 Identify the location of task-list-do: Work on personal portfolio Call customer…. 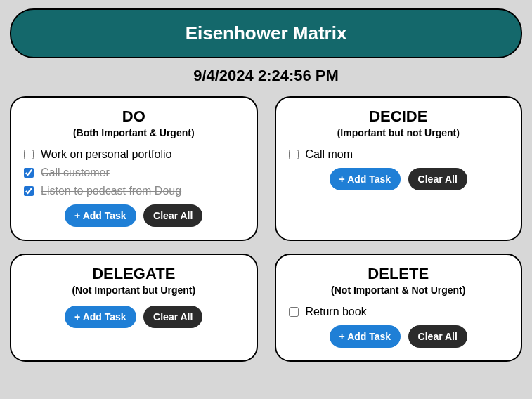
(134, 173).